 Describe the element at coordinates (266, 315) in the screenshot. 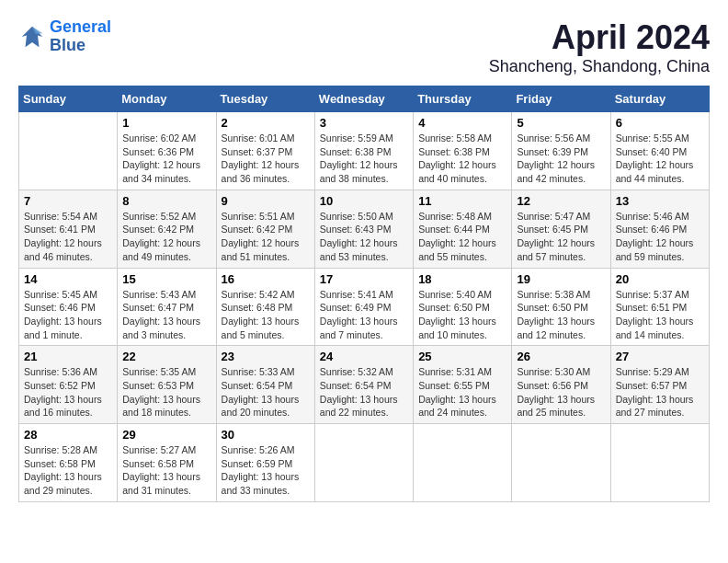

I see `day-info: Sunrise: 5:42 AMSunset: 6:48 PMDaylight:…` at that location.